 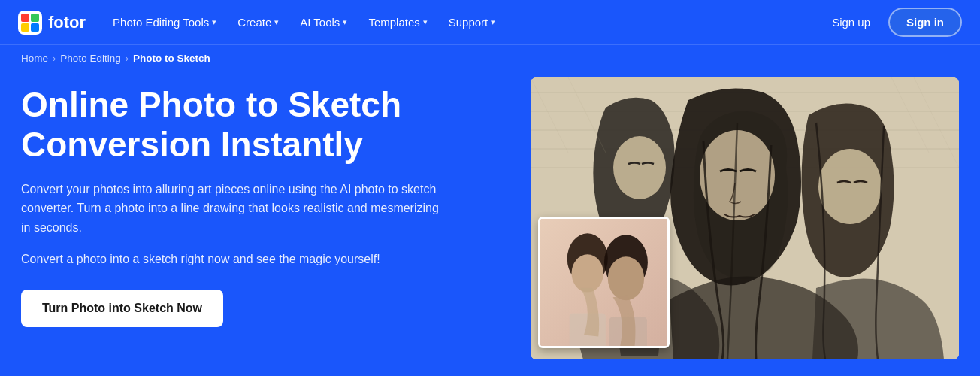 I want to click on signin-button: Sign in, so click(x=925, y=23).